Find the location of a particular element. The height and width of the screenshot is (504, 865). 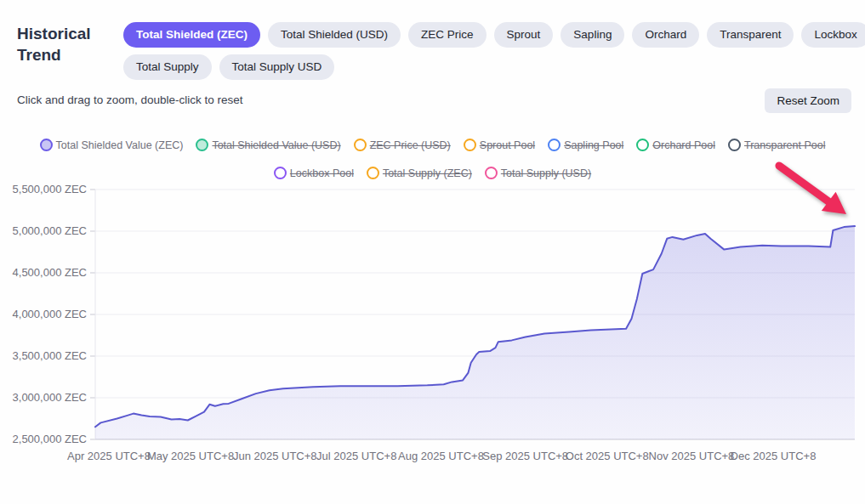

legend-row-1: Total Shielded Value (ZEC)Total Shielded… is located at coordinates (432, 144).